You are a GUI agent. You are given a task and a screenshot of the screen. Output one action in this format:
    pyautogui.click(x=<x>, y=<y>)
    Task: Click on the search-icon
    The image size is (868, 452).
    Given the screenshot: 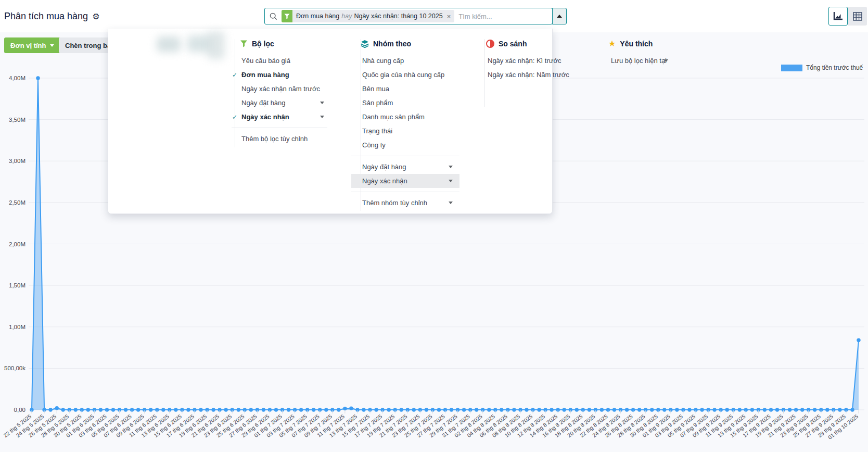 What is the action you would take?
    pyautogui.click(x=274, y=17)
    